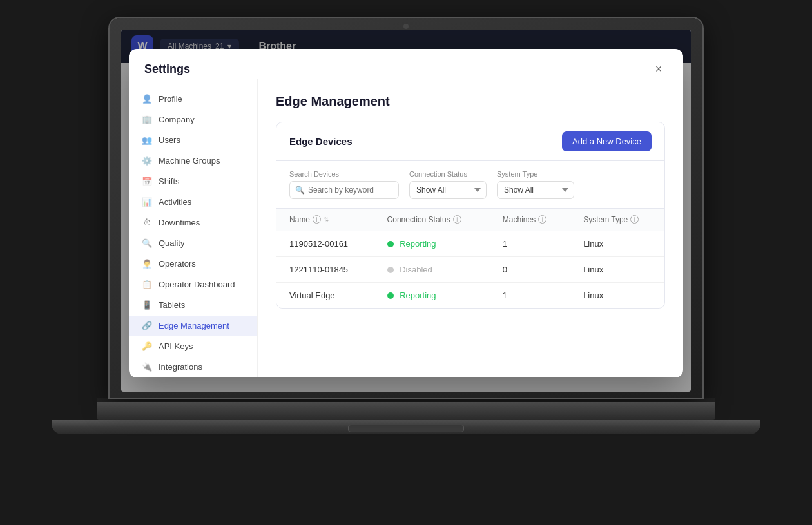  Describe the element at coordinates (193, 347) in the screenshot. I see `sidebar-item-api-keys: 🔑 API Keys` at that location.